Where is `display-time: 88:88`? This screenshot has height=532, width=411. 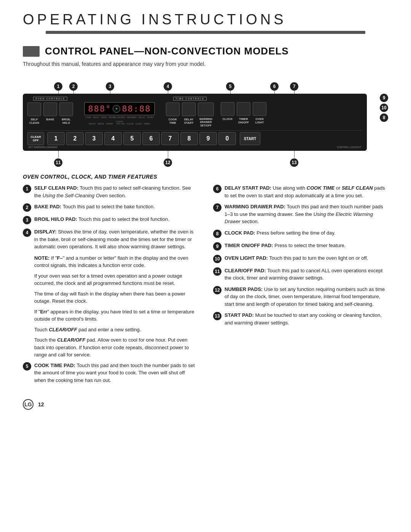 display-time: 88:88 is located at coordinates (136, 109).